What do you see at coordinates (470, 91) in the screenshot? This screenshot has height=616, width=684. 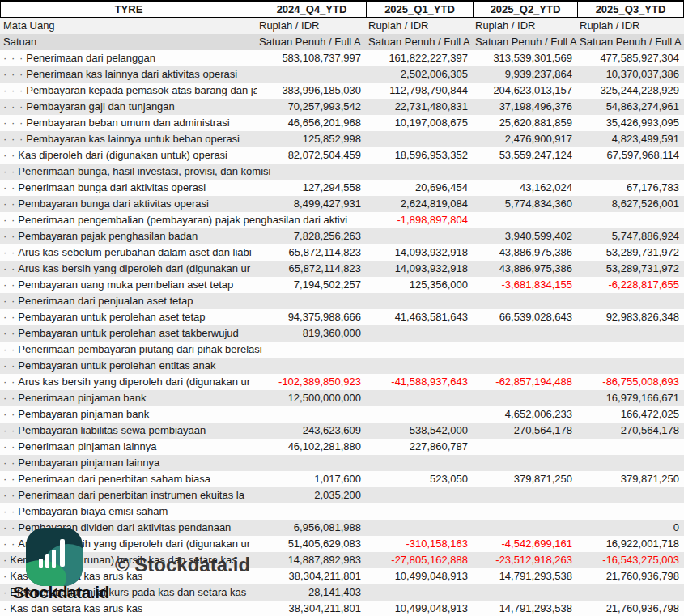 I see `row-values: 383,996,185,030112,798,790,844204,623,01…` at bounding box center [470, 91].